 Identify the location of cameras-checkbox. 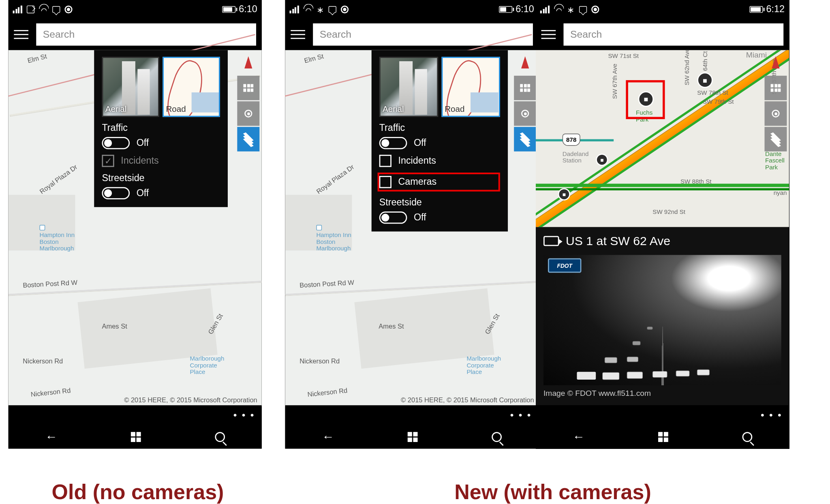
(385, 182).